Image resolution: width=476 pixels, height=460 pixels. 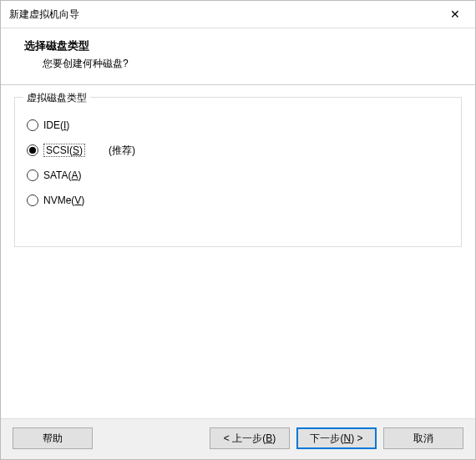 I want to click on back-button: < 上一步(B), so click(x=250, y=438).